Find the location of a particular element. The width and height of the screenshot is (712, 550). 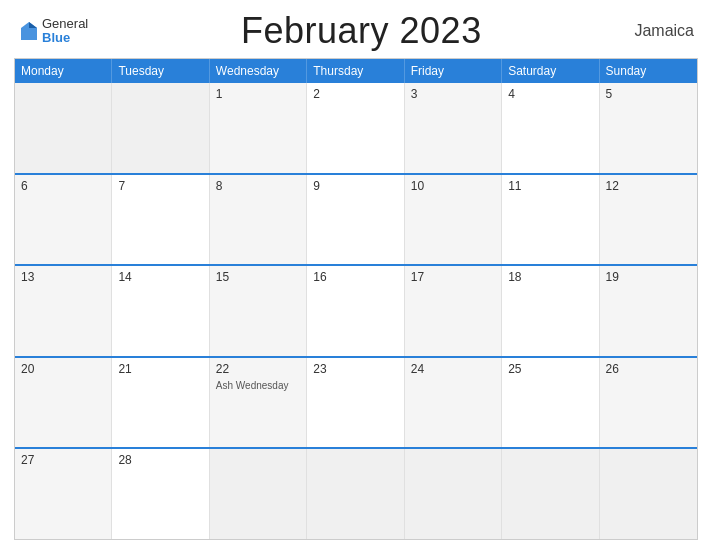

calendar-header: Monday Tuesday Wednesday Thursday Friday… is located at coordinates (356, 71).